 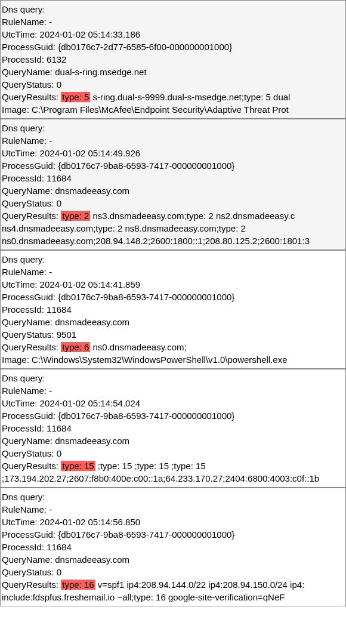 What do you see at coordinates (173, 216) in the screenshot?
I see `query-results: QueryResults: type: 2 ns3.dnsmadeeasy.co…` at bounding box center [173, 216].